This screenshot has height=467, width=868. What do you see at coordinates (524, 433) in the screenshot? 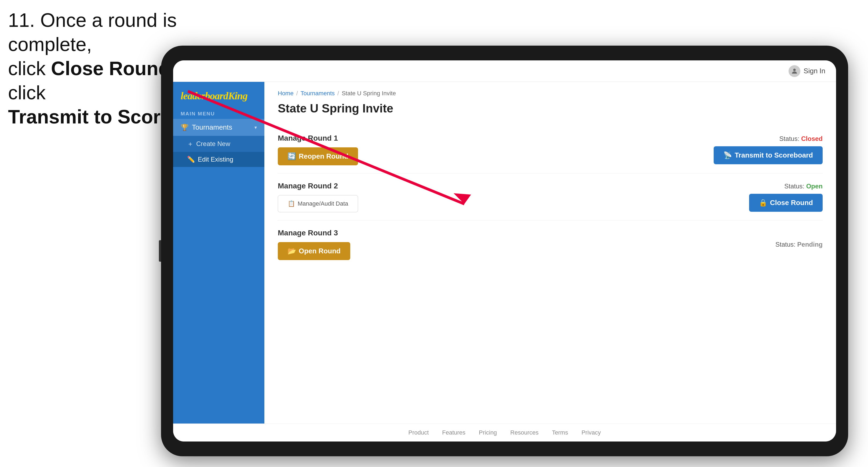
I see `footer-resources: Resources` at bounding box center [524, 433].